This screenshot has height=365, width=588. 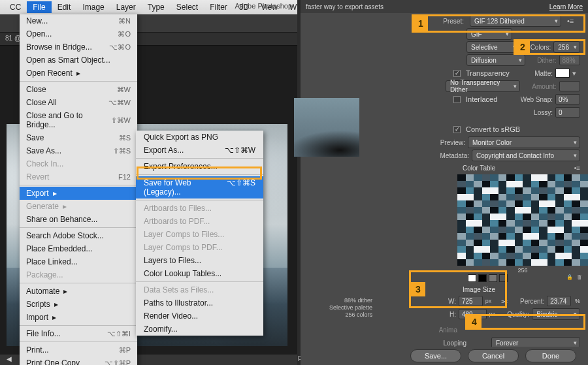 I want to click on app-name: Adobe Photoshop, so click(x=264, y=6).